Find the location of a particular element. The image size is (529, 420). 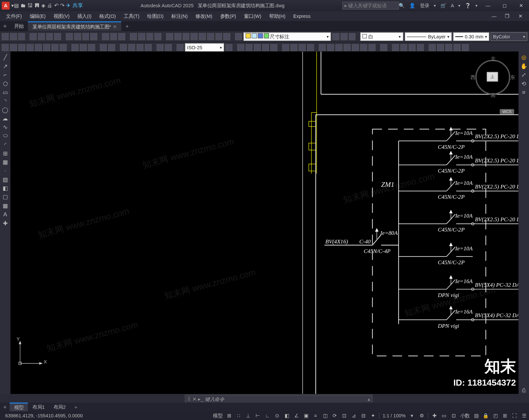

annoscale-label: 1:1 / 100% is located at coordinates (394, 416).